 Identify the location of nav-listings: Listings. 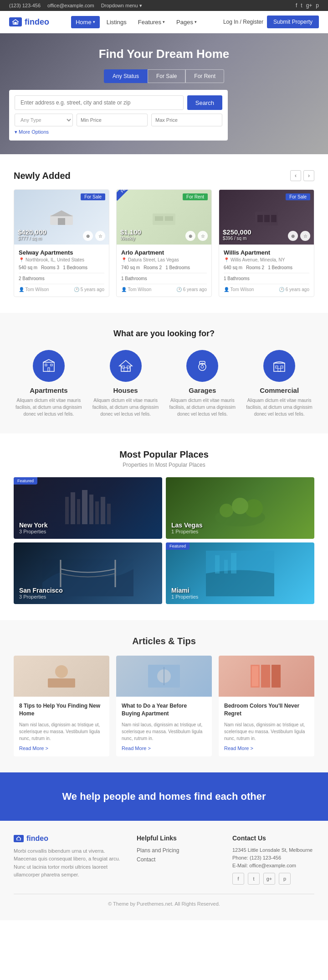
(117, 22).